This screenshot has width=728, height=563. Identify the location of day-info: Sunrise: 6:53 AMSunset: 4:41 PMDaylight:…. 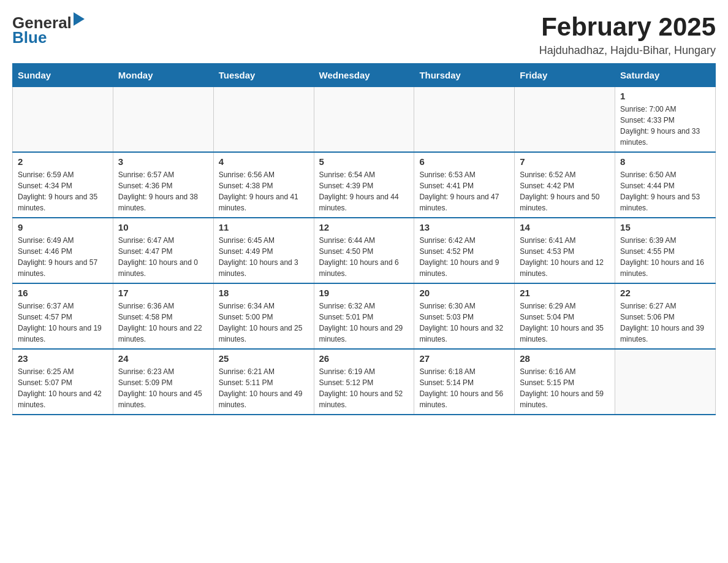
(464, 191).